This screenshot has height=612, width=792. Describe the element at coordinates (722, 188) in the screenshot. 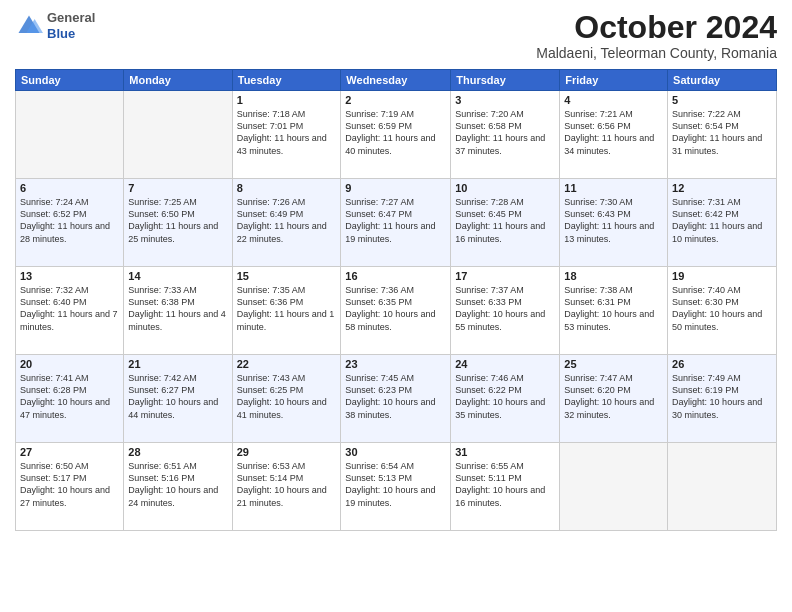

I see `day-number: 12` at that location.